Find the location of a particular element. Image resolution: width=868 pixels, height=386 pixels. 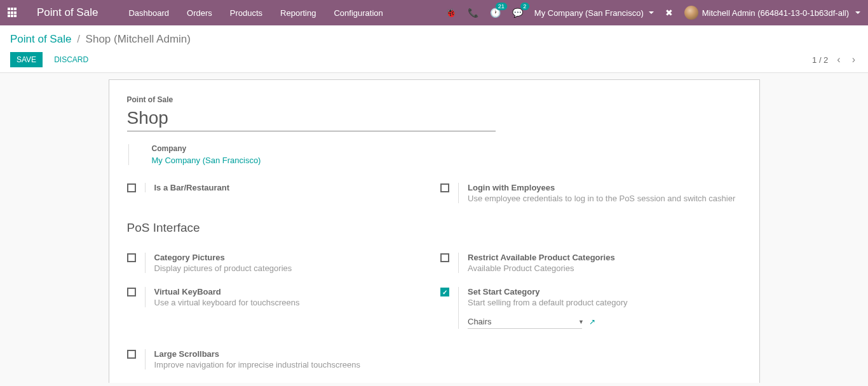

checkbox-restrict-categories is located at coordinates (445, 258).